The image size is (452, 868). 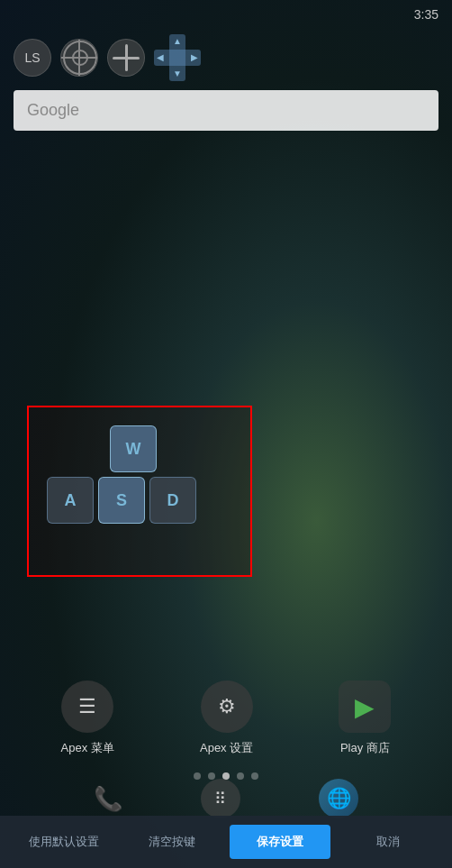 What do you see at coordinates (126, 58) in the screenshot?
I see `move-button` at bounding box center [126, 58].